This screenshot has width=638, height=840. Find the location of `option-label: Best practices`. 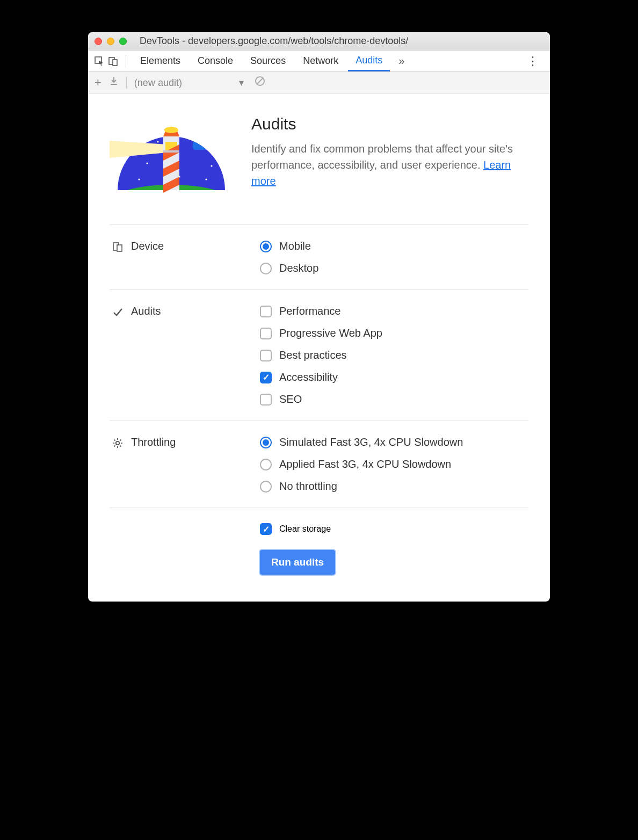

option-label: Best practices is located at coordinates (313, 356).